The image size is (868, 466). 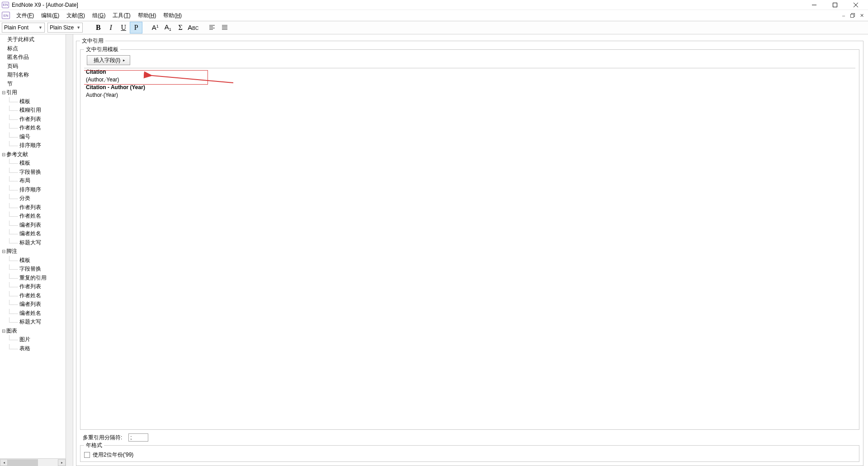 I want to click on tree-item-label: 编者列表, so click(x=30, y=225).